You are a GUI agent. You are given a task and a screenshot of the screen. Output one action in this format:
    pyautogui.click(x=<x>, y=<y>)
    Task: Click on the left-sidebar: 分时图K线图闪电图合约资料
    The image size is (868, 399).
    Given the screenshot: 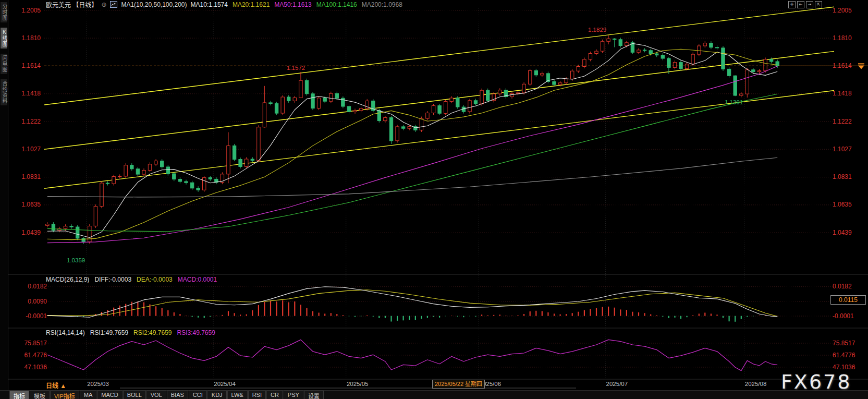 What is the action you would take?
    pyautogui.click(x=4, y=199)
    